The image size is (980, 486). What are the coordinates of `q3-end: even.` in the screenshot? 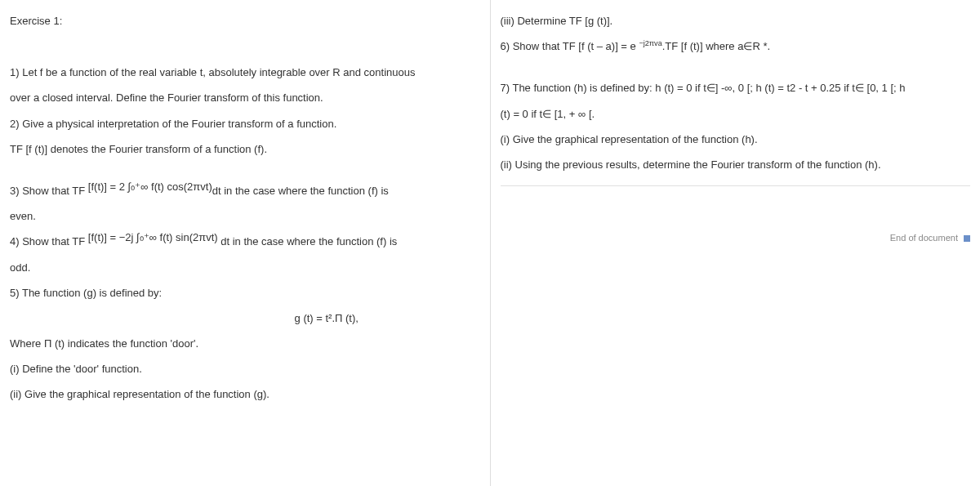 It's located at (245, 216).